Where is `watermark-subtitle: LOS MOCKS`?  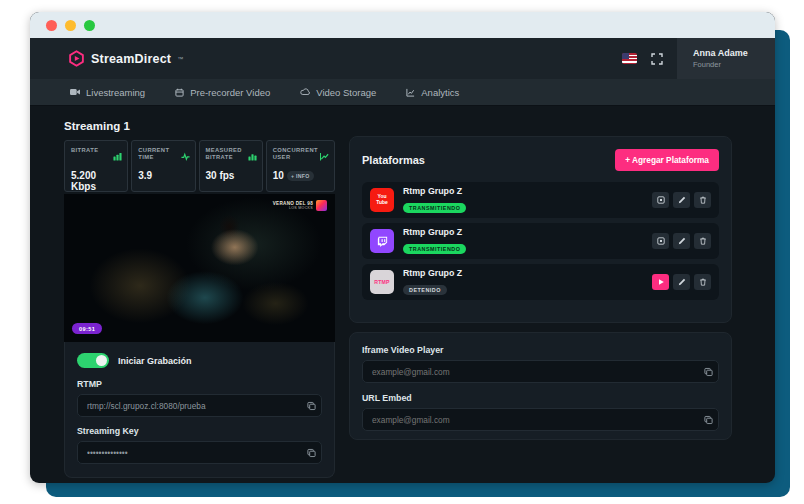 watermark-subtitle: LOS MOCKS is located at coordinates (293, 208).